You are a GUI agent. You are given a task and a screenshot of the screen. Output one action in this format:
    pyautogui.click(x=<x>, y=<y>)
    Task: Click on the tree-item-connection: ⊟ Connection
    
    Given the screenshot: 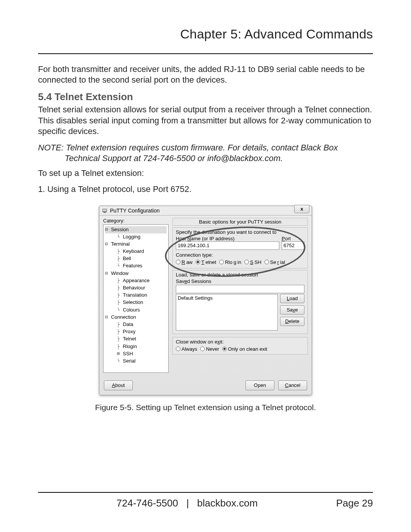 What is the action you would take?
    pyautogui.click(x=136, y=318)
    